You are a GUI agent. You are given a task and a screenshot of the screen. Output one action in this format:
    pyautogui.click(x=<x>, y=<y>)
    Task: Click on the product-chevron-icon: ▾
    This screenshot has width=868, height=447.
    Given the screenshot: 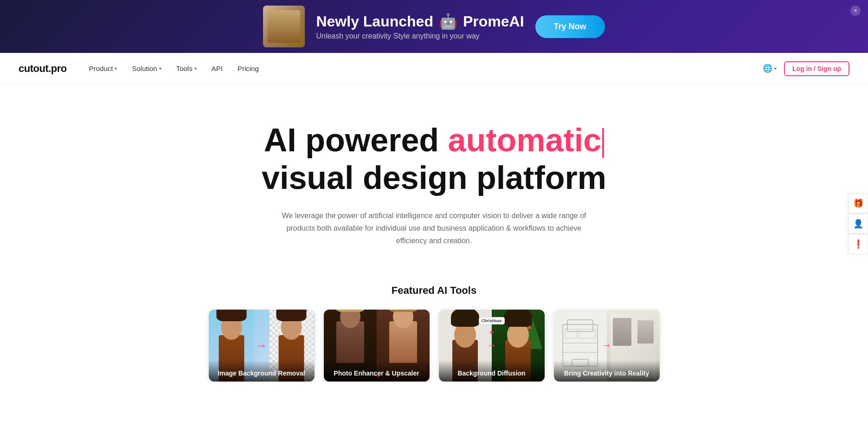 What is the action you would take?
    pyautogui.click(x=116, y=69)
    